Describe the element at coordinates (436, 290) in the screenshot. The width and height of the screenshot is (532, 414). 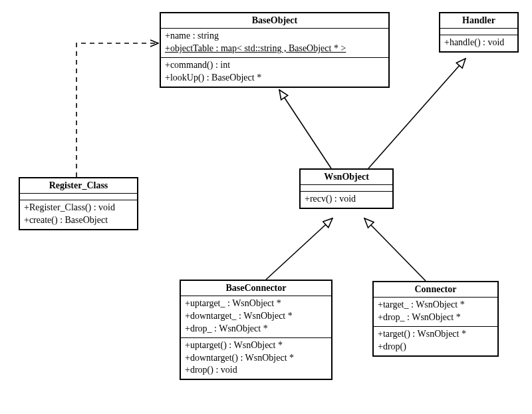
I see `class-name: Connector` at that location.